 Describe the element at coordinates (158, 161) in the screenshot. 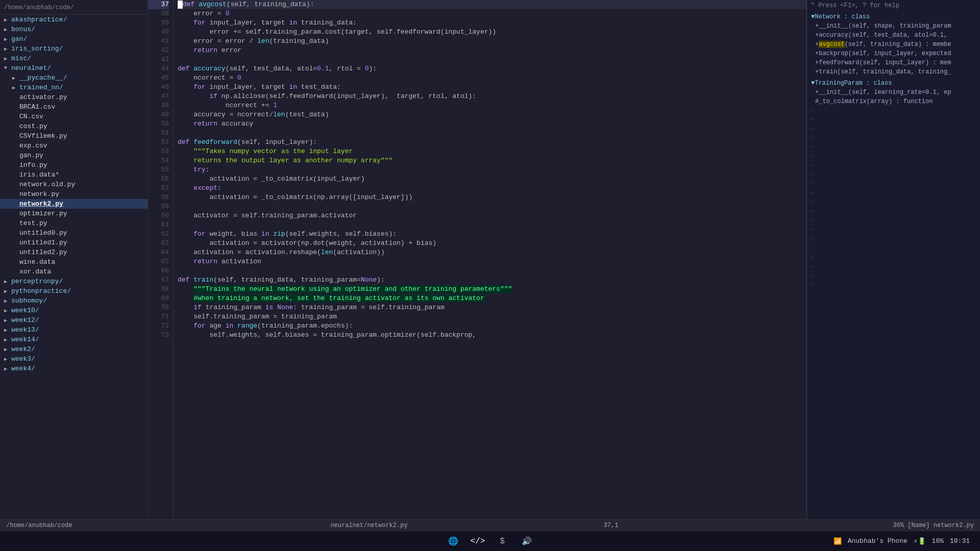

I see `line-num-54: 54` at that location.